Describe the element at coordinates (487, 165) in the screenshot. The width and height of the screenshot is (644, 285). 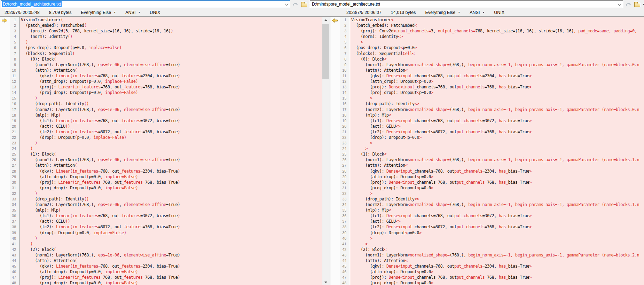
I see `code-line: 27 (attn): Attention<` at that location.